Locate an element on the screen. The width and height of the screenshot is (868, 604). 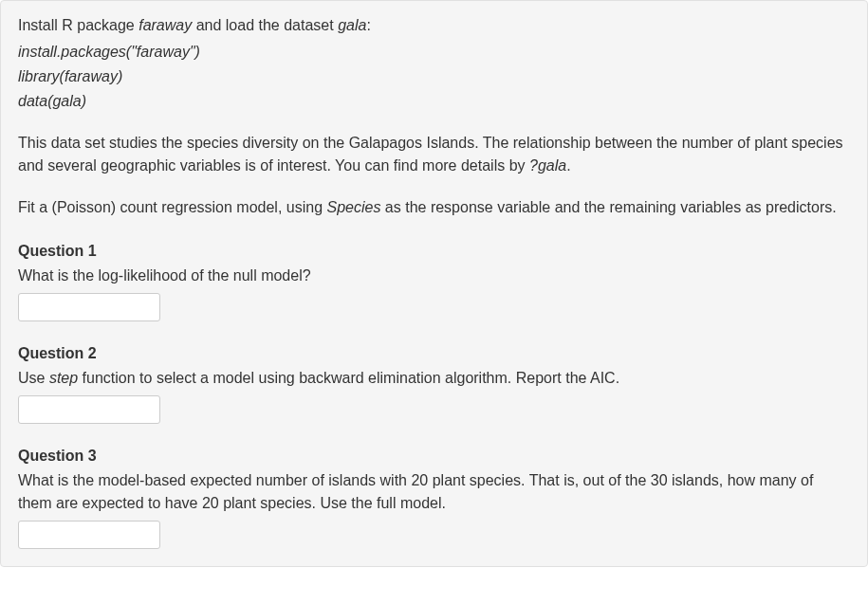
description-paragraph-1: This data set studies the species divers… is located at coordinates (434, 155).